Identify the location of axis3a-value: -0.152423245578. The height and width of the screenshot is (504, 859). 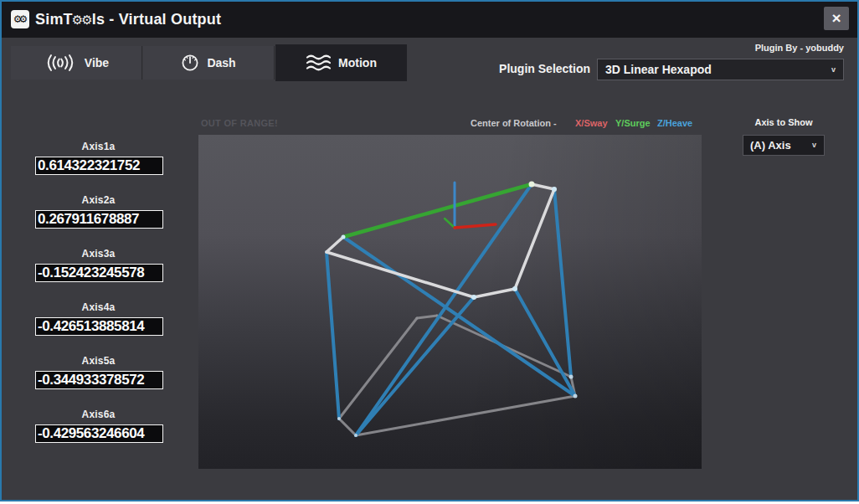
(99, 273).